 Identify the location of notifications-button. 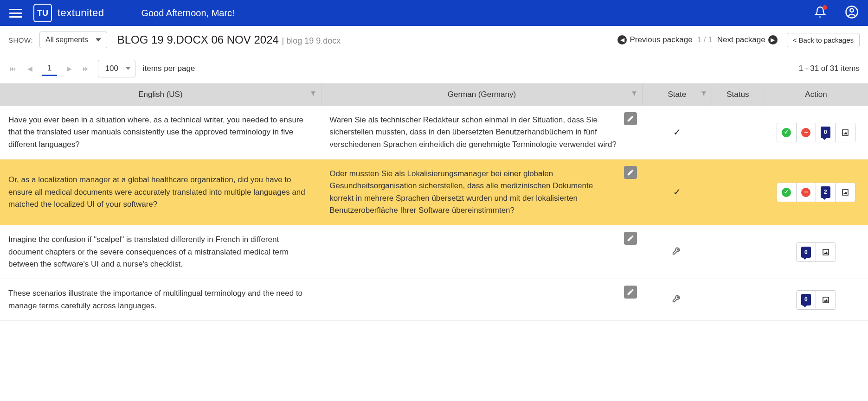
(820, 13).